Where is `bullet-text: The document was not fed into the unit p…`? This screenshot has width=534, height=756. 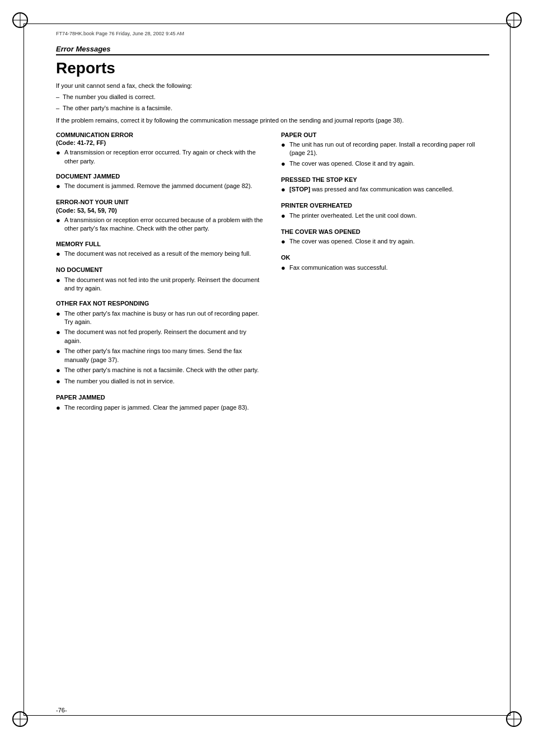
bullet-text: The document was not fed into the unit p… is located at coordinates (165, 284).